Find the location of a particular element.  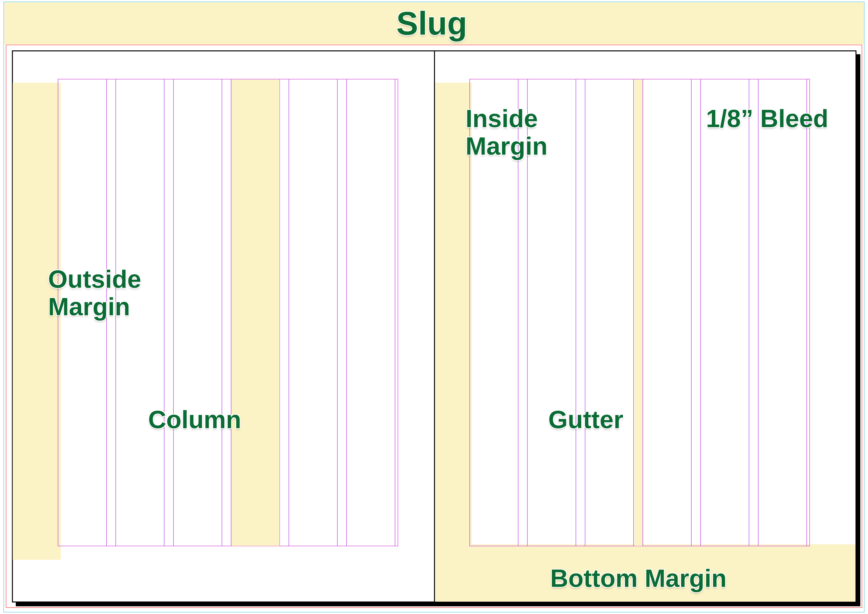

label-slug: Slug is located at coordinates (432, 23).